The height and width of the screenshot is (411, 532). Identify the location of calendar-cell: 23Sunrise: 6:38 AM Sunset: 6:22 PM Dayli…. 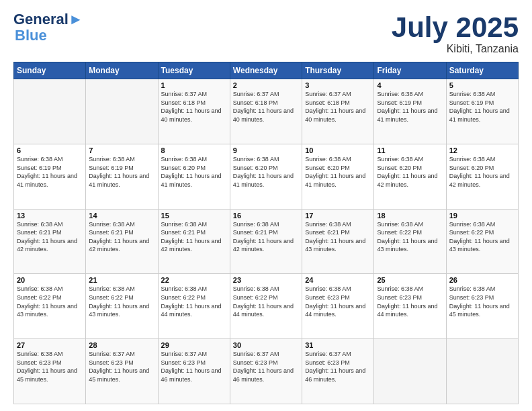
(266, 306).